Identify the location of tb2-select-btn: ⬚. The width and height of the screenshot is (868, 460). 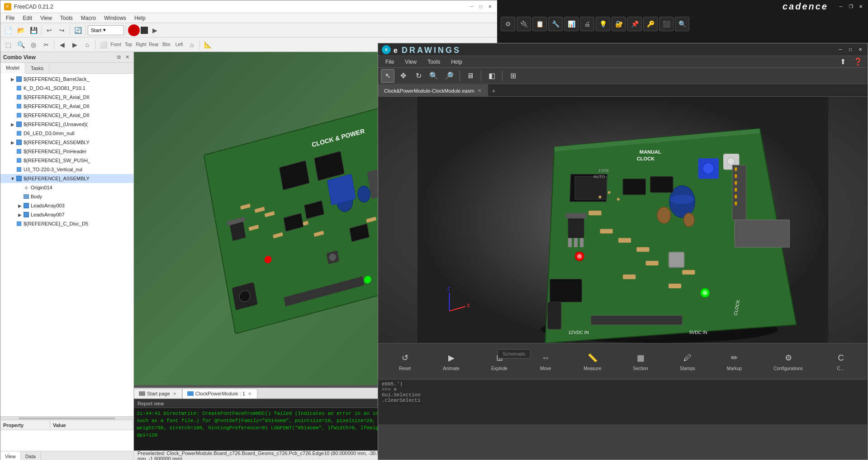
(8, 45).